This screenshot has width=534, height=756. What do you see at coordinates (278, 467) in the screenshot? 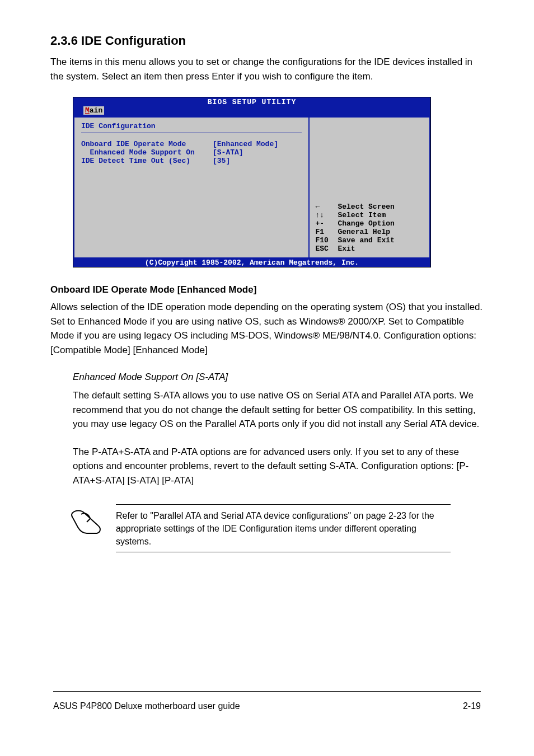
I see `enhanced-mode-body2: The P-ATA+S-ATA and P-ATA options are fo…` at bounding box center [278, 467].